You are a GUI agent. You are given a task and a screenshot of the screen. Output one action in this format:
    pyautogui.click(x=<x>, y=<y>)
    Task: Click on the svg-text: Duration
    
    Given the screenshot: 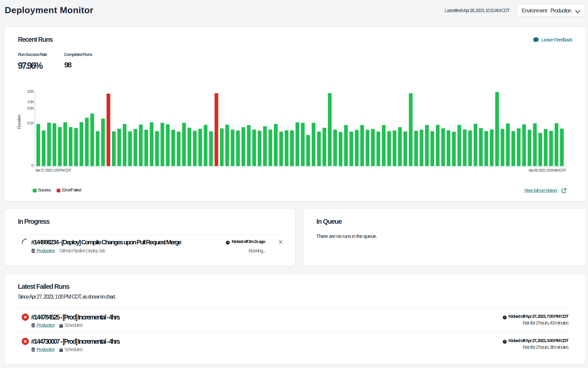 What is the action you would take?
    pyautogui.click(x=19, y=122)
    